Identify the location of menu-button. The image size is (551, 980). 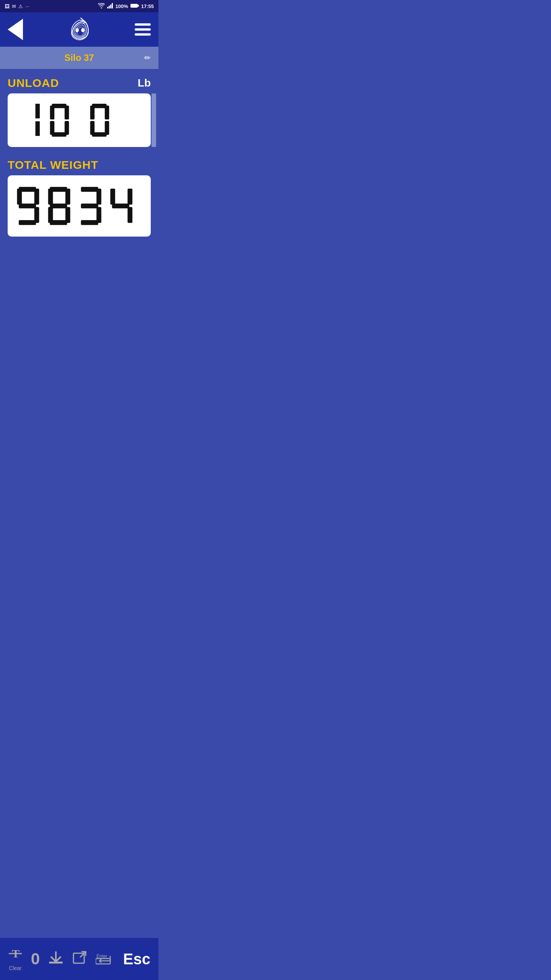
(143, 29).